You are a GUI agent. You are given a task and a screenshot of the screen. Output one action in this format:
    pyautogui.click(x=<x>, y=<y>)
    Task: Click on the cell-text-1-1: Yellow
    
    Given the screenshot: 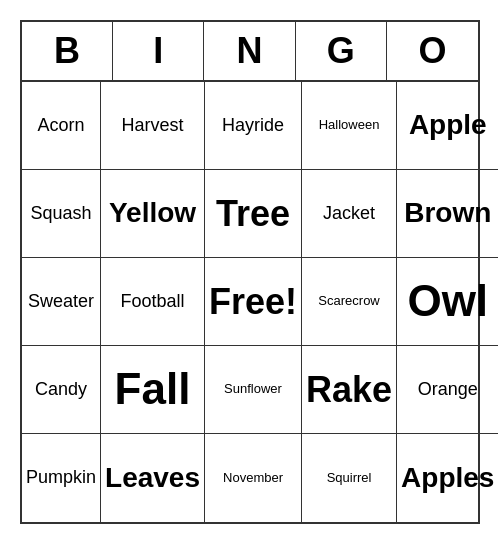 What is the action you would take?
    pyautogui.click(x=152, y=214)
    